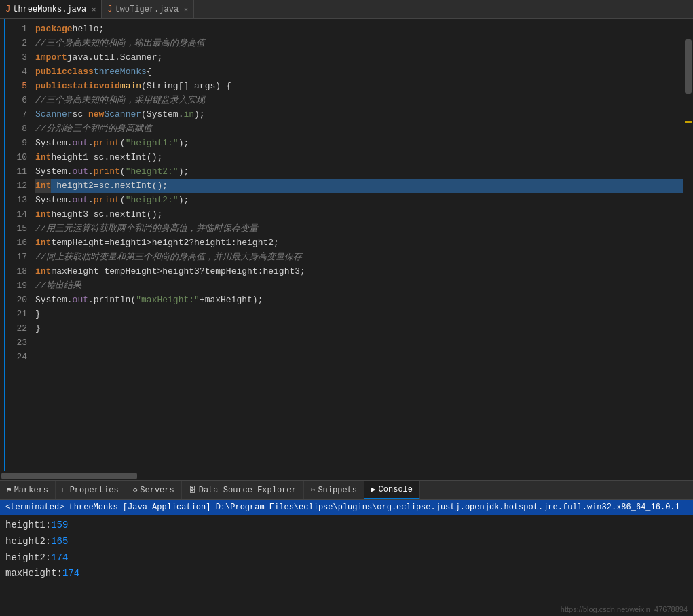  I want to click on code-line-4: public class threeMonks {, so click(360, 72).